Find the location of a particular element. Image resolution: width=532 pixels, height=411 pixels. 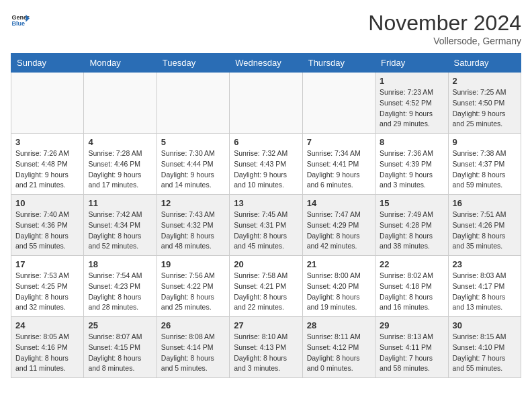

week-row-1: 3Sunrise: 7:26 AM Sunset: 4:48 PM Daylig… is located at coordinates (266, 164).